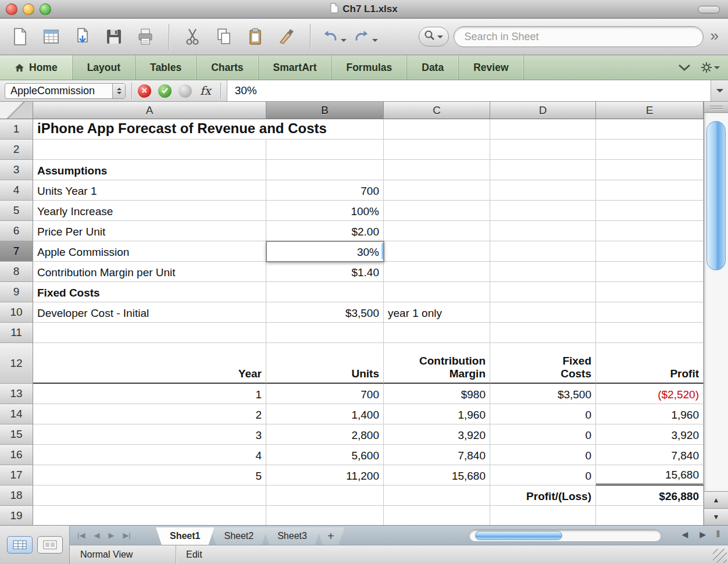  What do you see at coordinates (150, 150) in the screenshot?
I see `cell-A2` at bounding box center [150, 150].